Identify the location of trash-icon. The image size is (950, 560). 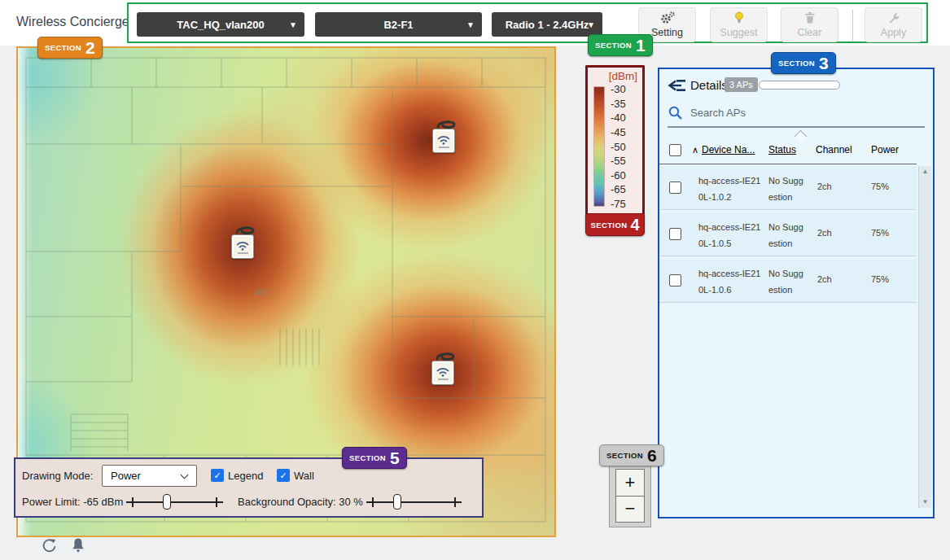
(810, 19).